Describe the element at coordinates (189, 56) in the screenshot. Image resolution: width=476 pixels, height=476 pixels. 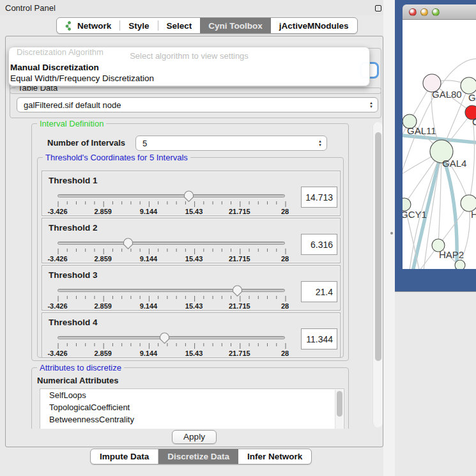
I see `popup-hint: Select algorithm to view settings` at that location.